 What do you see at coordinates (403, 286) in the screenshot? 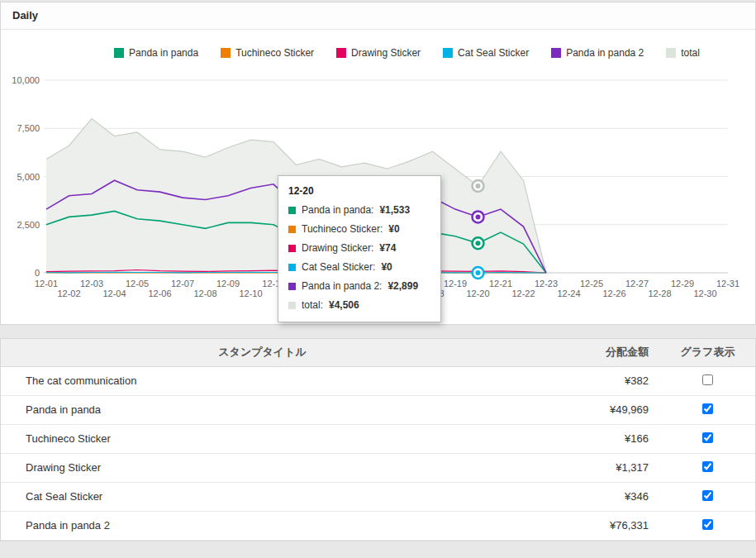
I see `tooltip-value: ¥2,899` at bounding box center [403, 286].